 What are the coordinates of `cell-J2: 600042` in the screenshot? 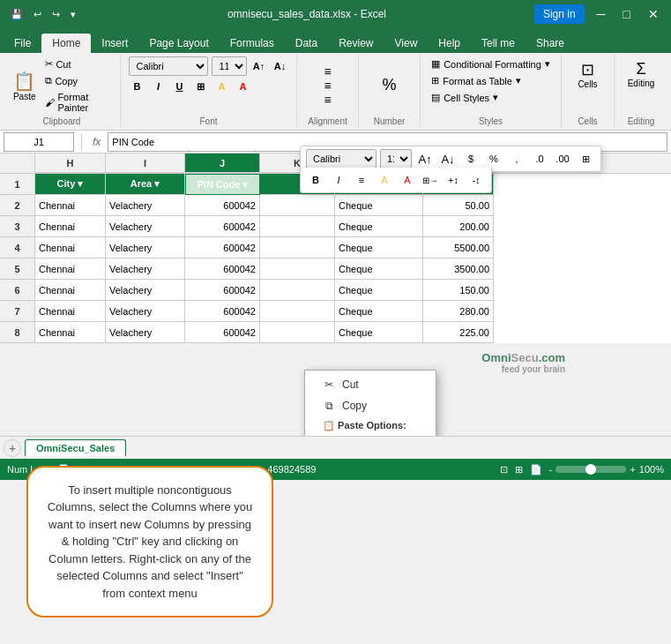 It's located at (222, 206).